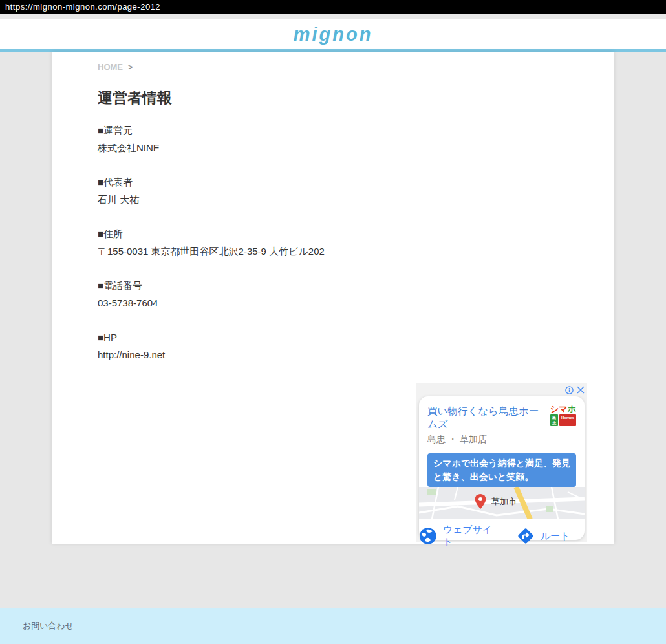 This screenshot has width=666, height=644. Describe the element at coordinates (115, 131) in the screenshot. I see `section-label: ■運営元` at that location.